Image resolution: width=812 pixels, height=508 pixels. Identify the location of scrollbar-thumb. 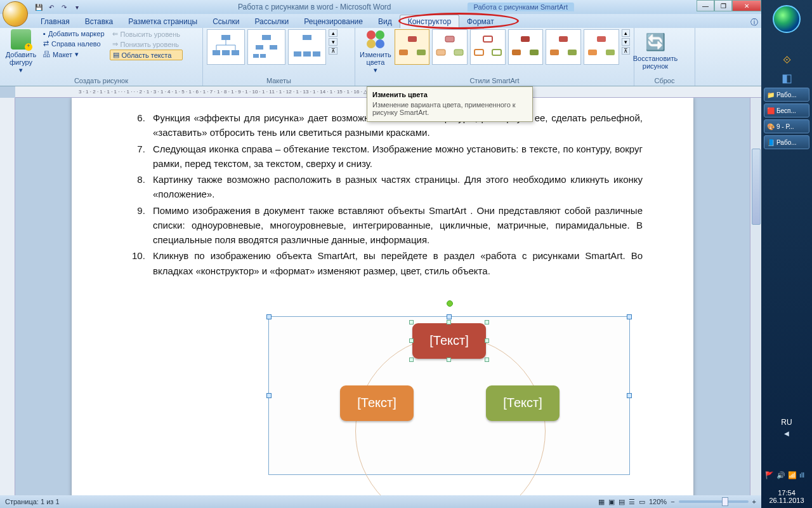
(756, 187).